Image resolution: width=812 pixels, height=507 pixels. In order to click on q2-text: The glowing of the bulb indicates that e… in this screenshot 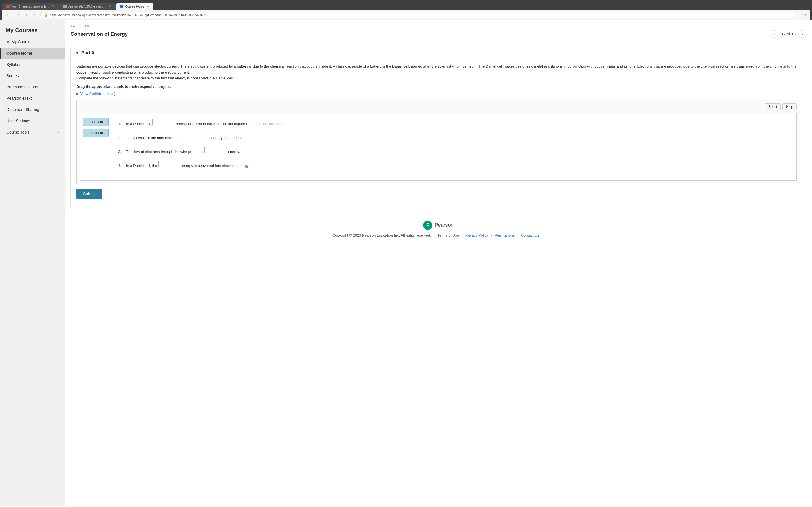, I will do `click(185, 137)`.